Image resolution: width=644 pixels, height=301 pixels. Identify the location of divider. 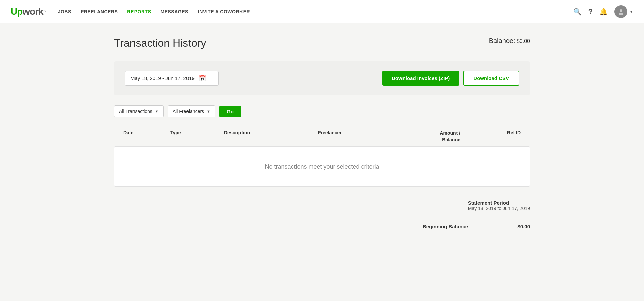
(476, 218).